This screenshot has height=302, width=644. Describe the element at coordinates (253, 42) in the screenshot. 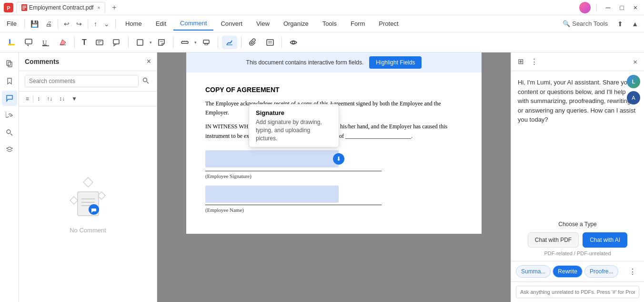

I see `attach-tool` at that location.